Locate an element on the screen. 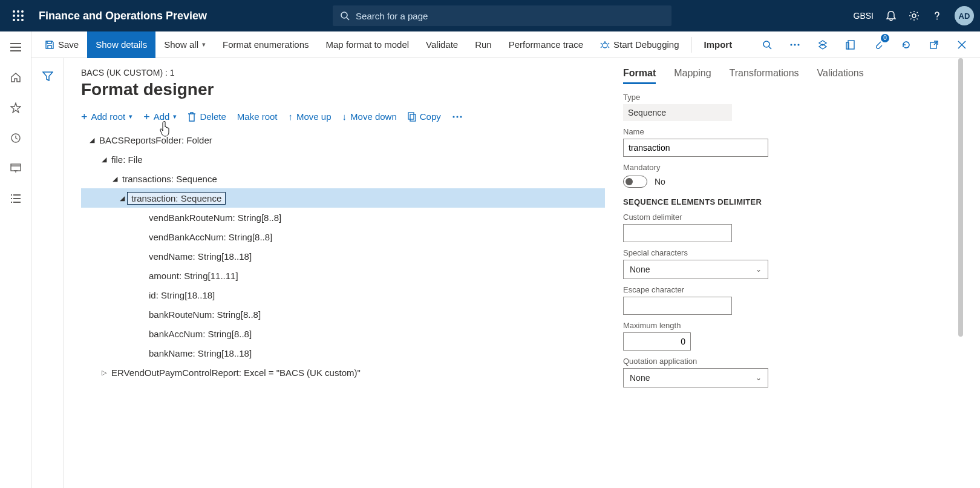 Image resolution: width=980 pixels, height=488 pixels. search-input is located at coordinates (510, 16).